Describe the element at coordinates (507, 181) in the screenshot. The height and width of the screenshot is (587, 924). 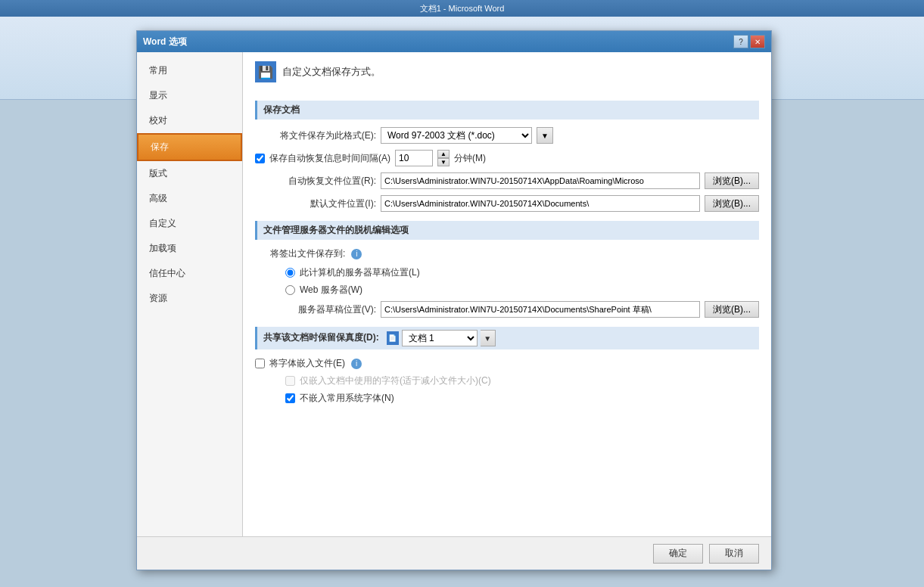
I see `autorecover-row: 自动恢复文件位置(R): C:\Users\Administrator.WIN7…` at that location.